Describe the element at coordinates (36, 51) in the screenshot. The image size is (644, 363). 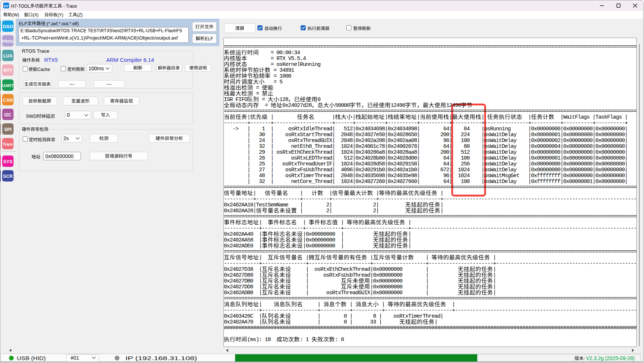
I see `svg-text: RTOS Trace` at that location.